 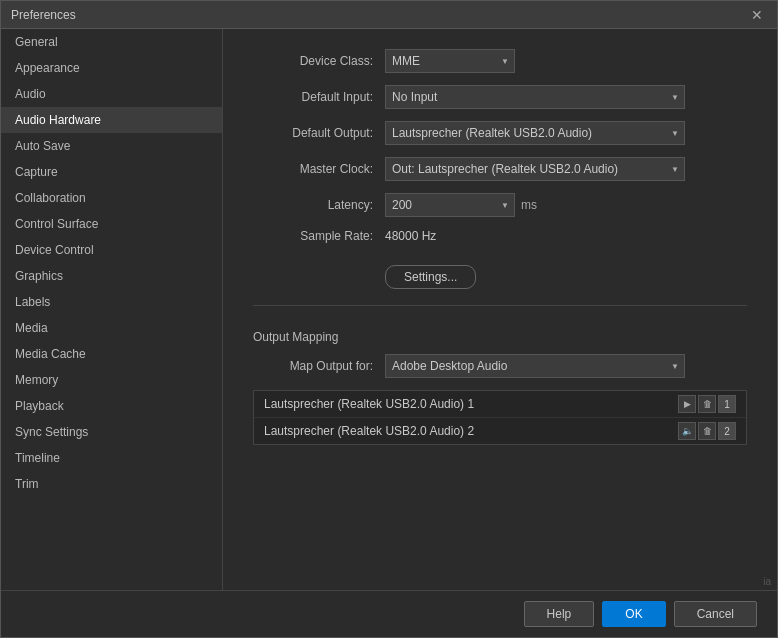 What do you see at coordinates (707, 431) in the screenshot?
I see `output-controls-2: 🔈 🗑 2` at bounding box center [707, 431].